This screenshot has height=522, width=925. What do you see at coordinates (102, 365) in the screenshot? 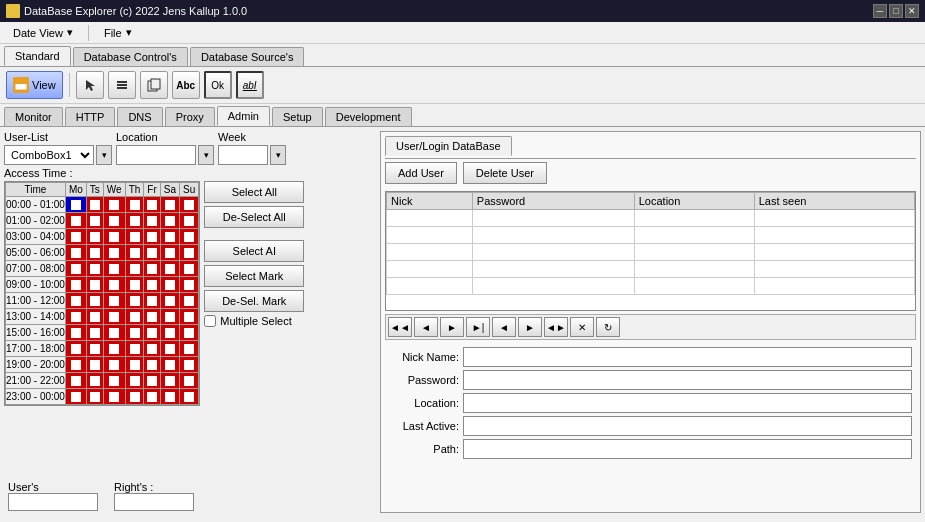
I see `access-row: 19:00 - 20:00` at bounding box center [102, 365].